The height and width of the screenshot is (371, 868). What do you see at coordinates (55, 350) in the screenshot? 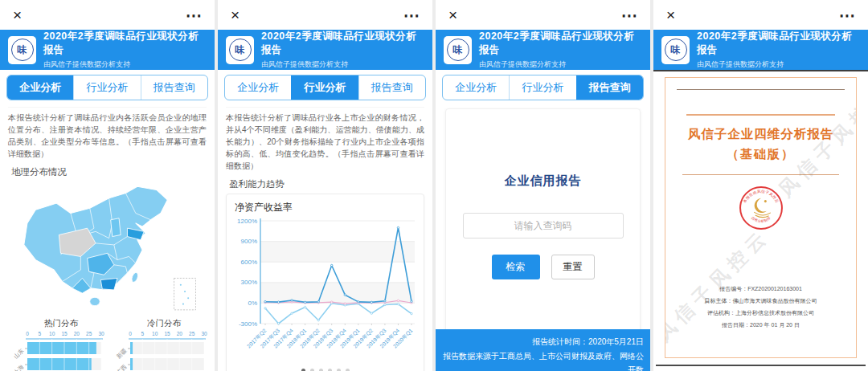
I see `hot-distribution-chart: 051015202530山东上海广东` at bounding box center [55, 350].